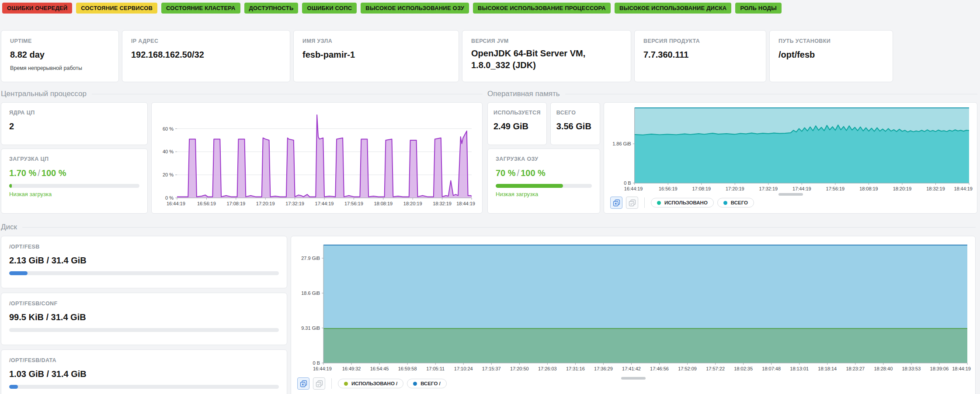 Image resolution: width=980 pixels, height=394 pixels. Describe the element at coordinates (519, 369) in the screenshot. I see `svg-text: 17:20:50` at that location.